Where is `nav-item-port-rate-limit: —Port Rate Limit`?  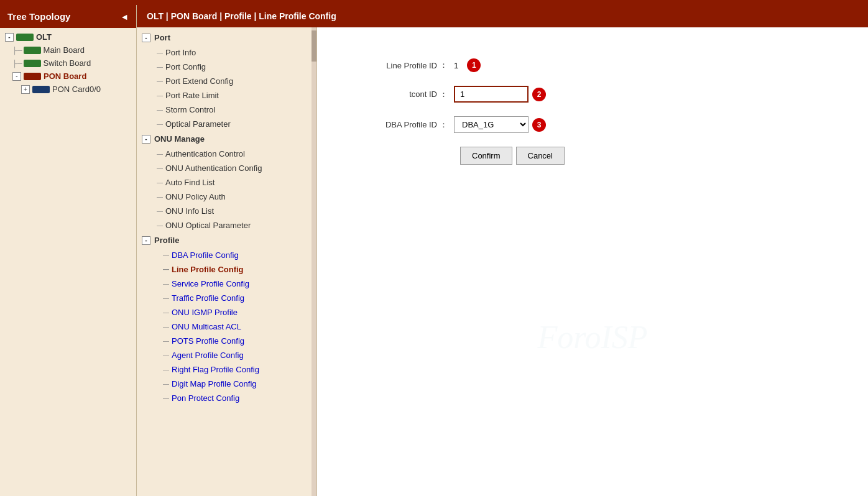
nav-item-port-rate-limit: —Port Rate Limit is located at coordinates (226, 96).